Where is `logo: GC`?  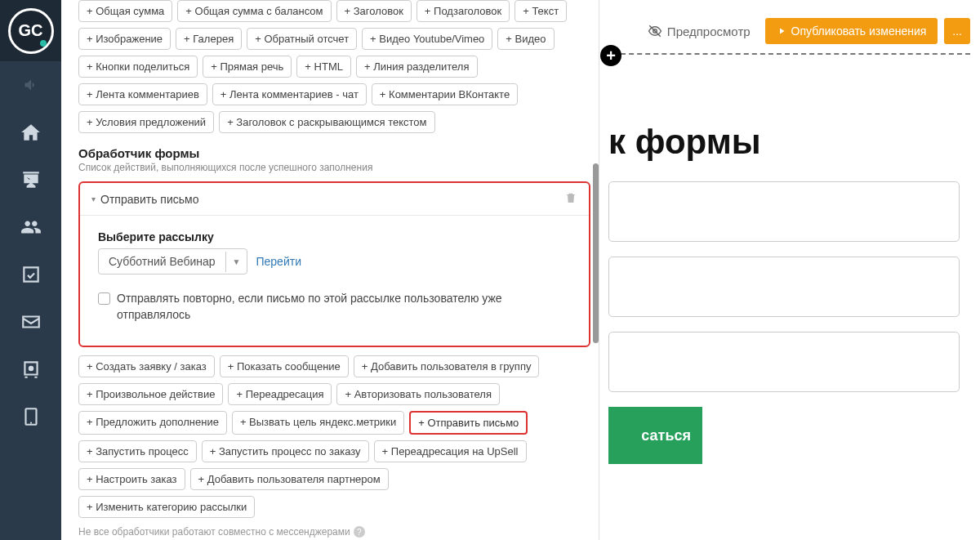 logo: GC is located at coordinates (31, 31).